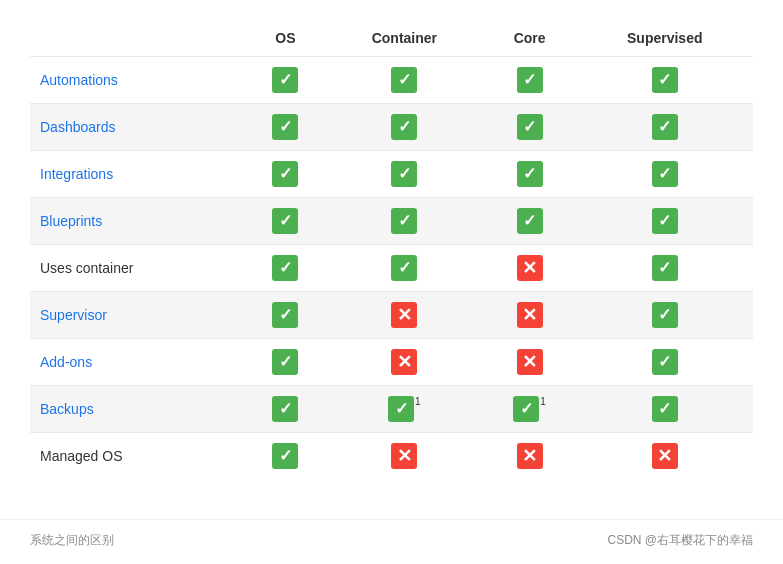 The width and height of the screenshot is (783, 564). Describe the element at coordinates (82, 456) in the screenshot. I see `feature-label: Managed OS` at that location.